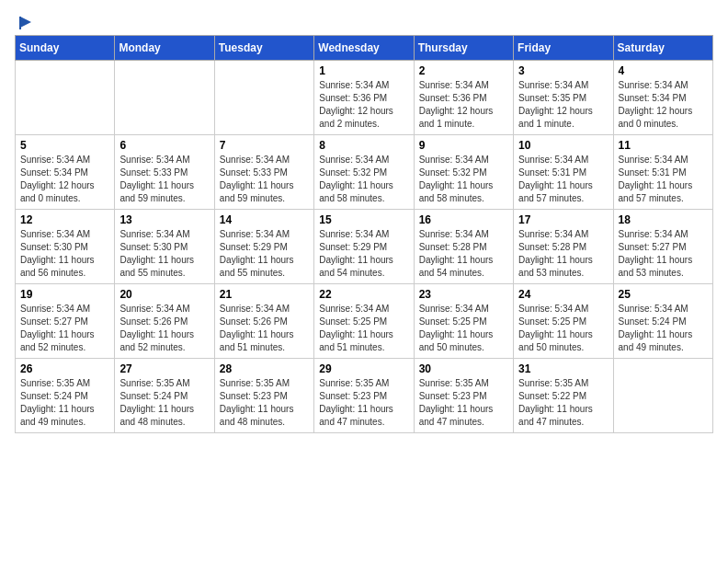 This screenshot has height=563, width=728. Describe the element at coordinates (364, 173) in the screenshot. I see `calendar-cell: 8Sunrise: 5:34 AMSunset: 5:32 PMDaylight…` at that location.